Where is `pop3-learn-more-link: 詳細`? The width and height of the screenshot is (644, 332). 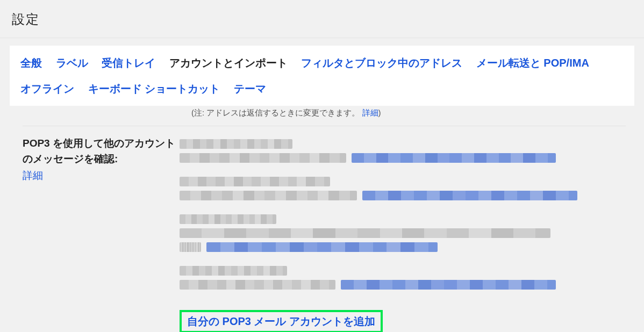
pop3-learn-more-link: 詳細 is located at coordinates (33, 176).